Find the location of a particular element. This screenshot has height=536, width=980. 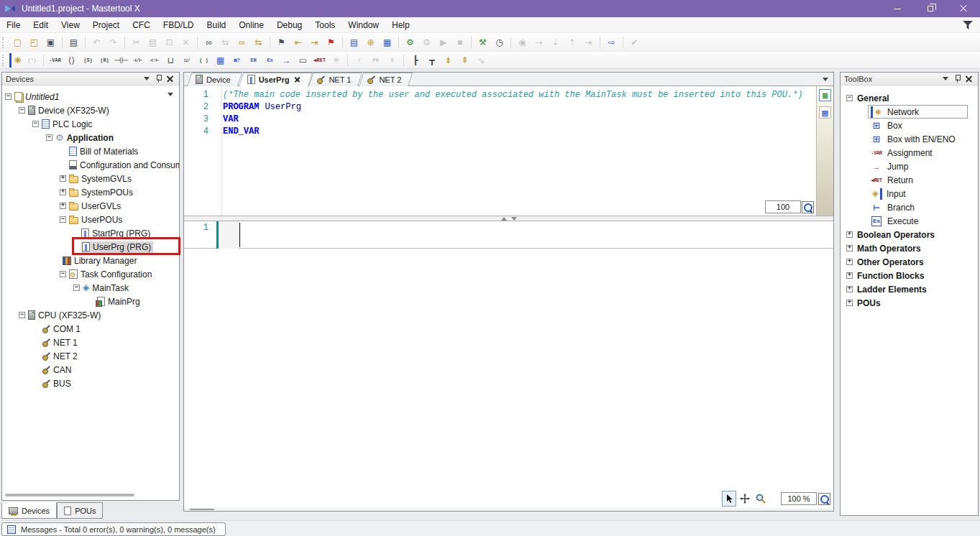

toolbox-item-box: ⊞Box is located at coordinates (917, 125).